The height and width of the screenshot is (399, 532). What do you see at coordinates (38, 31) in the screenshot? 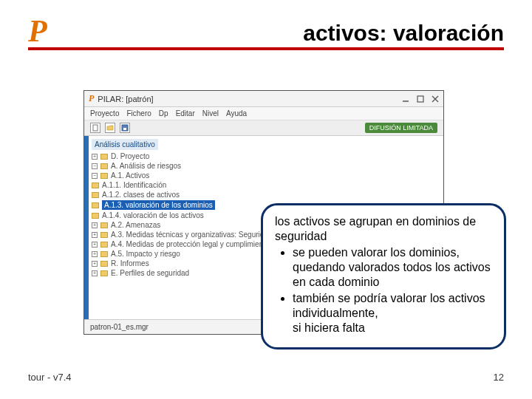
I see `logo: P P` at bounding box center [38, 31].